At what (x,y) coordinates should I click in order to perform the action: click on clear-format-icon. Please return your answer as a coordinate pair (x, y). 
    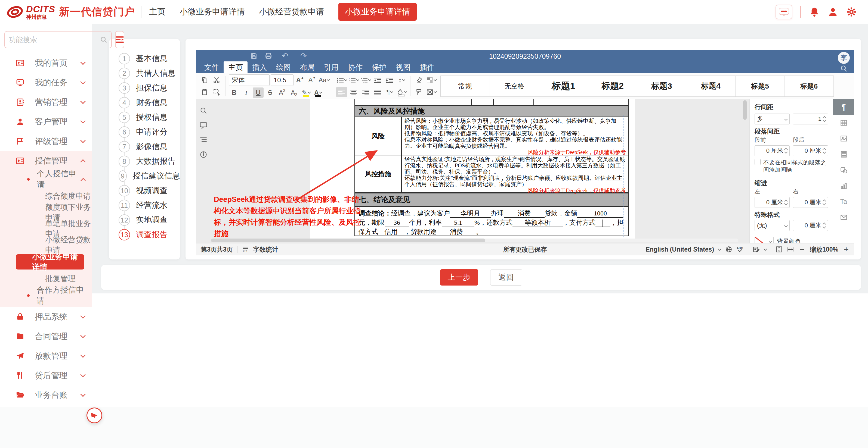
    Looking at the image, I should click on (419, 80).